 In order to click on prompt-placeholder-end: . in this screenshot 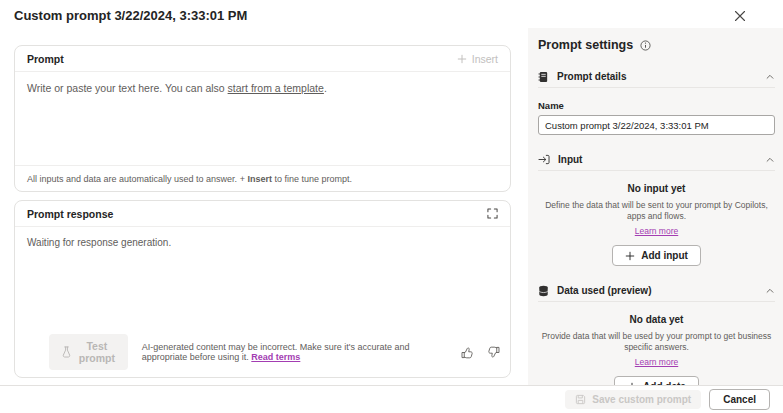, I will do `click(326, 88)`.